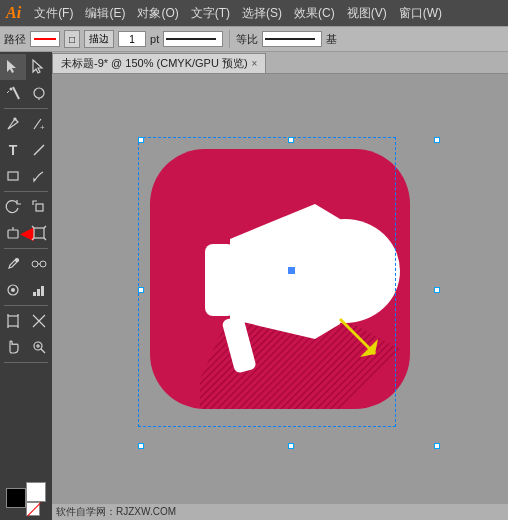 This screenshot has height=520, width=508. What do you see at coordinates (39, 93) in the screenshot?
I see `lasso-btn` at bounding box center [39, 93].